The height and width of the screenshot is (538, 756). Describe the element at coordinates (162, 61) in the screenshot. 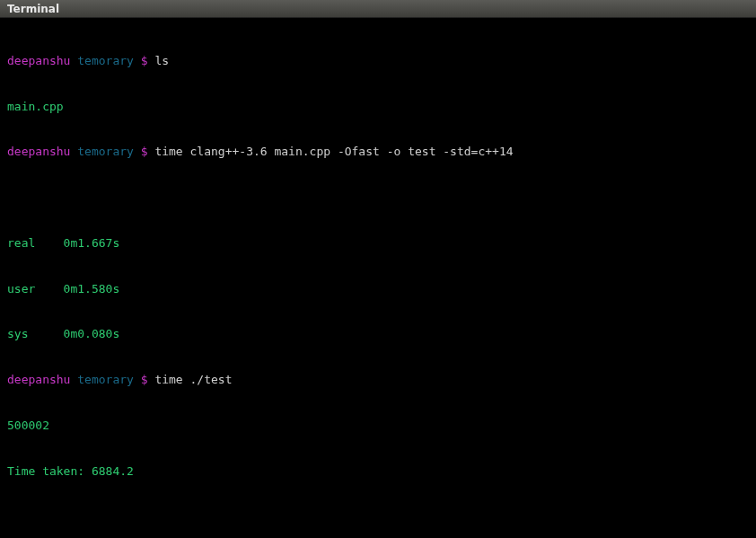

I see `command-text: ls` at that location.